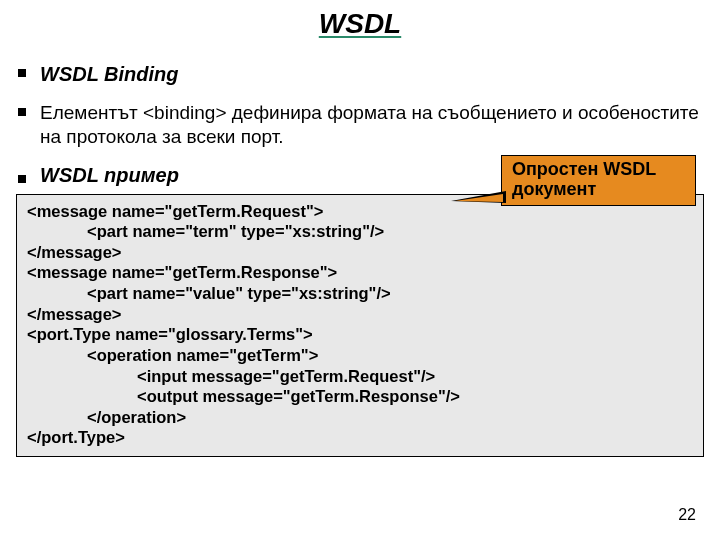 The height and width of the screenshot is (540, 720). I want to click on callout-box: Опростен WSDL документ, so click(598, 180).